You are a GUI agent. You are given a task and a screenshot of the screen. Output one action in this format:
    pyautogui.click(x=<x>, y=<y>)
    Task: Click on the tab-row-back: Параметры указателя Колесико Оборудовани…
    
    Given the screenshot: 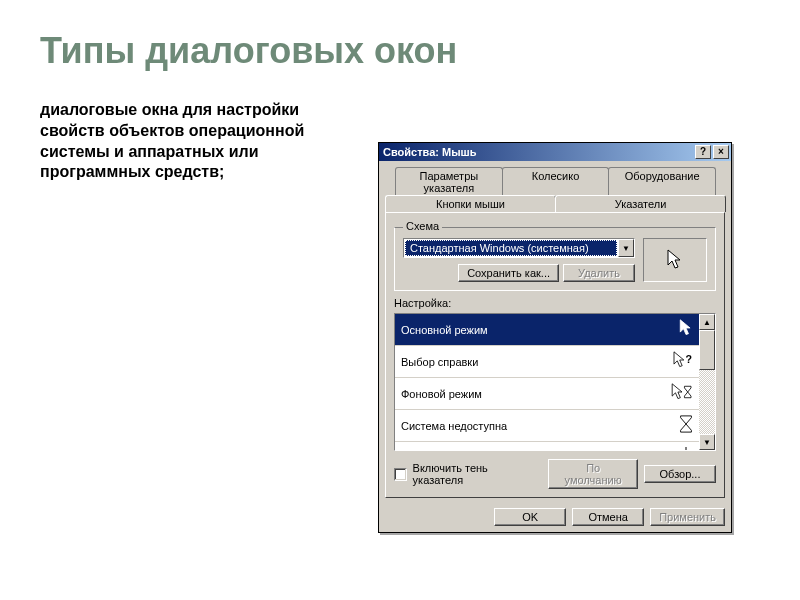 What is the action you would take?
    pyautogui.click(x=555, y=182)
    